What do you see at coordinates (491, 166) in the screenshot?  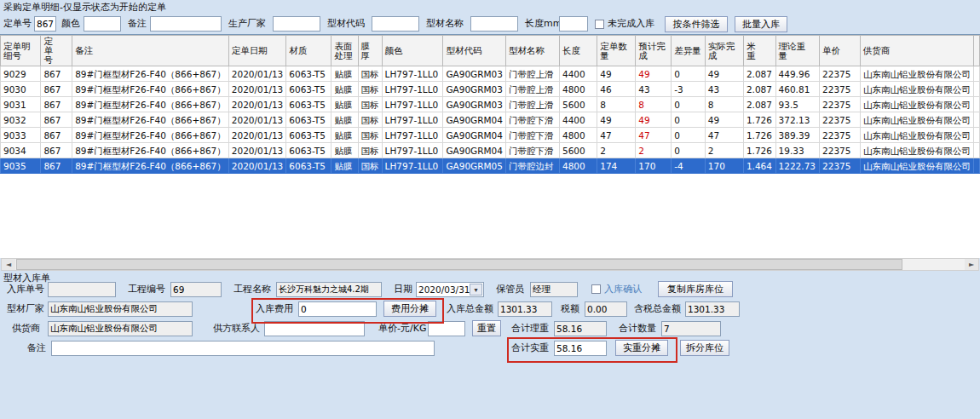 I see `order-row: 903586789#门框型材F26-F40（866+867）2020/01/13…` at bounding box center [491, 166].